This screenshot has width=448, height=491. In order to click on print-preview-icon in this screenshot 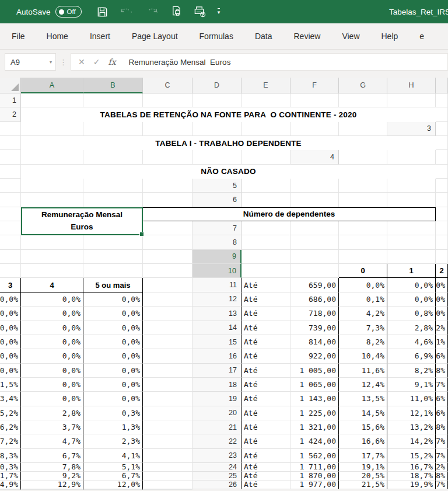, I will do `click(176, 12)`.